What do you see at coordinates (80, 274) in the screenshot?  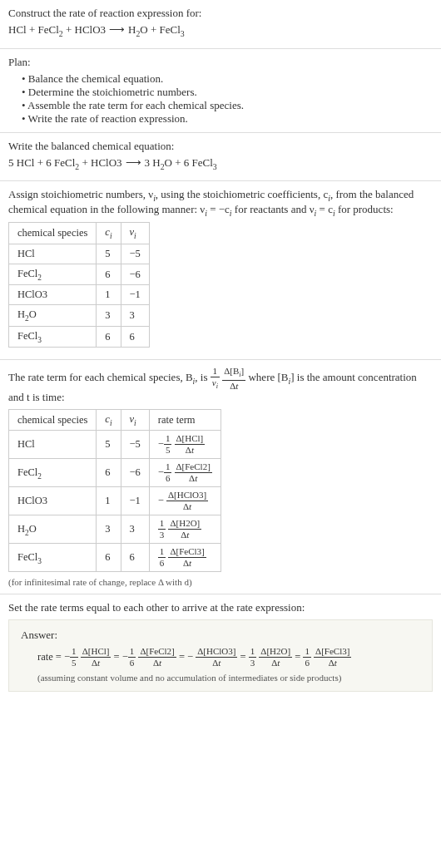 I see `table-row: FeCl2 6 −6` at bounding box center [80, 274].